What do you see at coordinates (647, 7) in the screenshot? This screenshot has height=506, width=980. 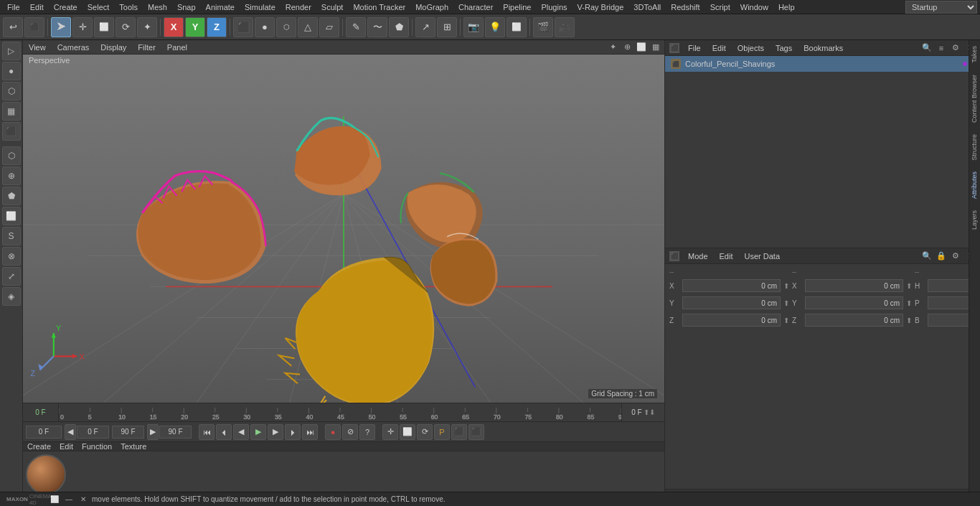 I see `menu-3dtoall: 3DToAll` at bounding box center [647, 7].